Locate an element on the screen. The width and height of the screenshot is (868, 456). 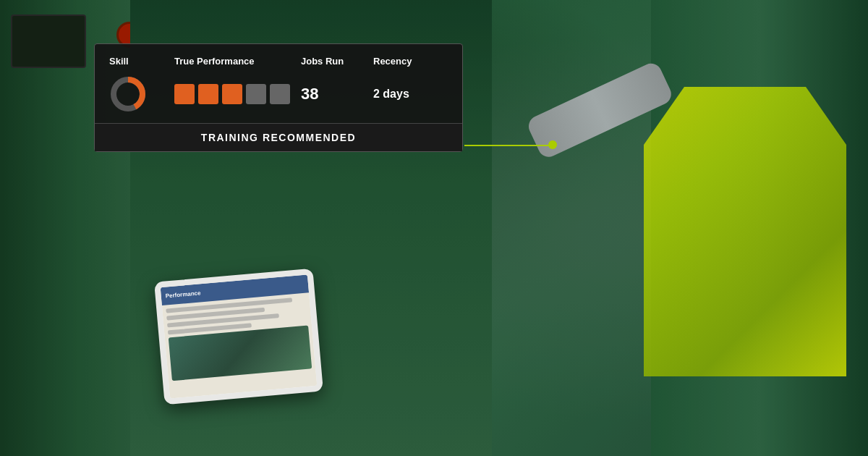
col-true-performance-header: True Performance is located at coordinates (237, 61).